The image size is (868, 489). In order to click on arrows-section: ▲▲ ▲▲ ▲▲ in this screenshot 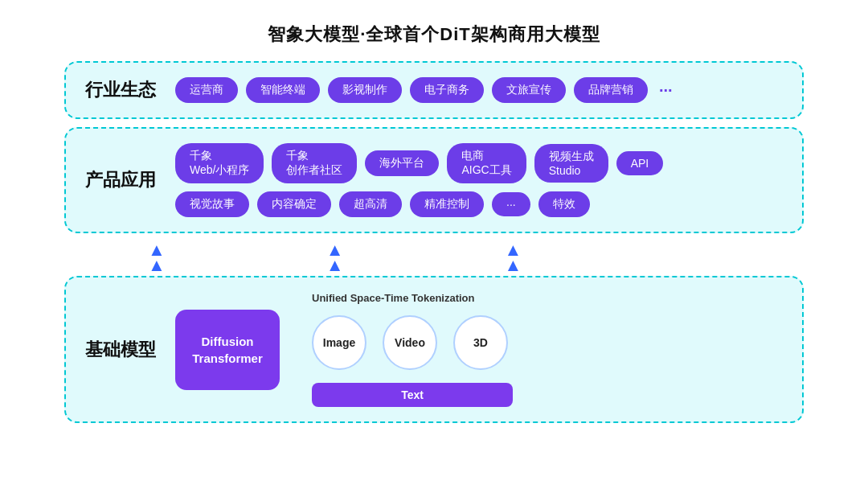, I will do `click(434, 259)`.